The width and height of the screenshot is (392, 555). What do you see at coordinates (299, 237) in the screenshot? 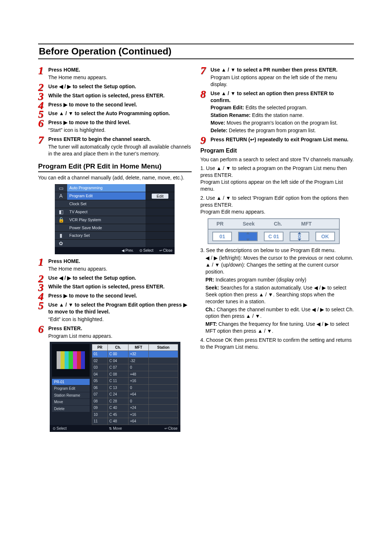
I see `cell-mft: 0` at bounding box center [299, 237].